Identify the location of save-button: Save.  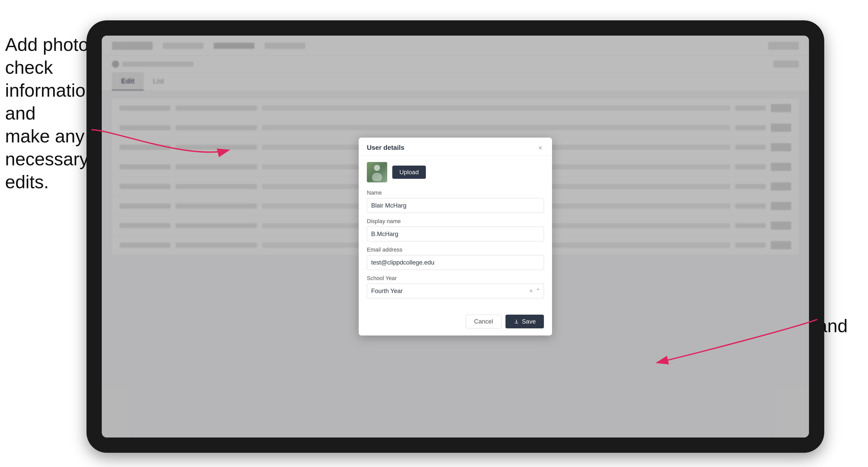
(525, 321).